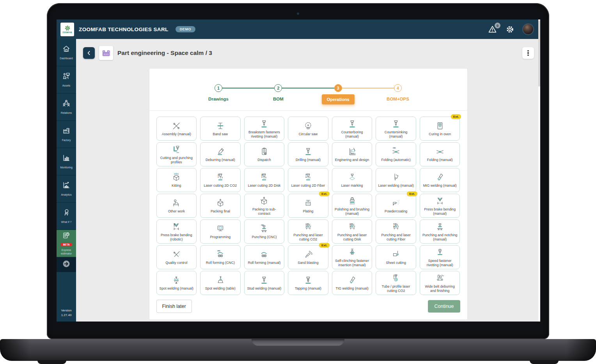  I want to click on webcam-dot, so click(298, 14).